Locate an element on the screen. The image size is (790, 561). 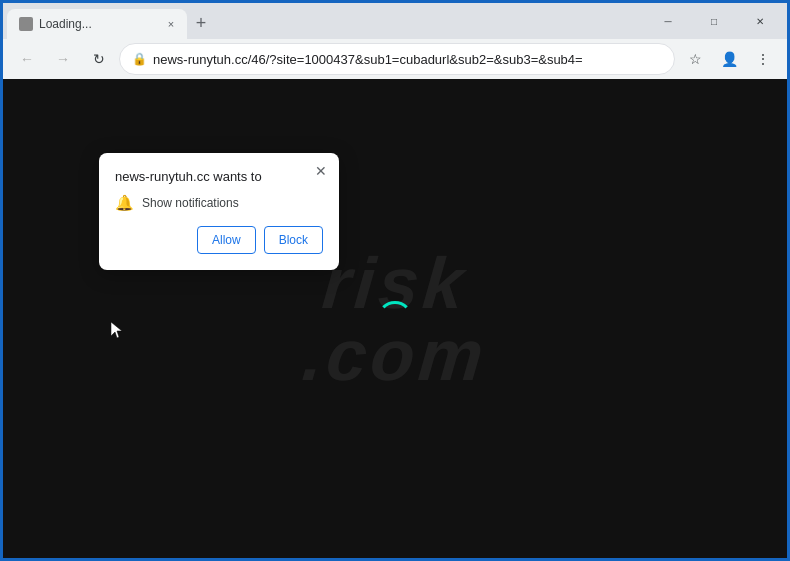
loading-spinner is located at coordinates (395, 319).